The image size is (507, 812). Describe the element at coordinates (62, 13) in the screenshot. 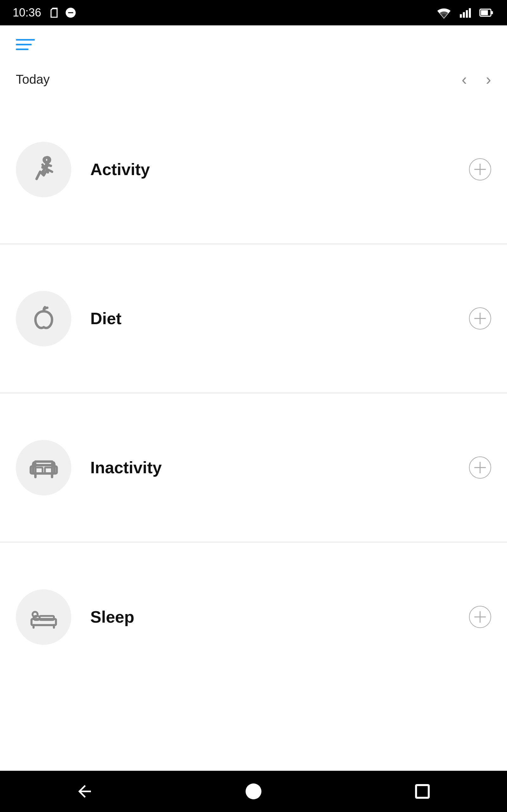

I see `status-icons-left` at that location.